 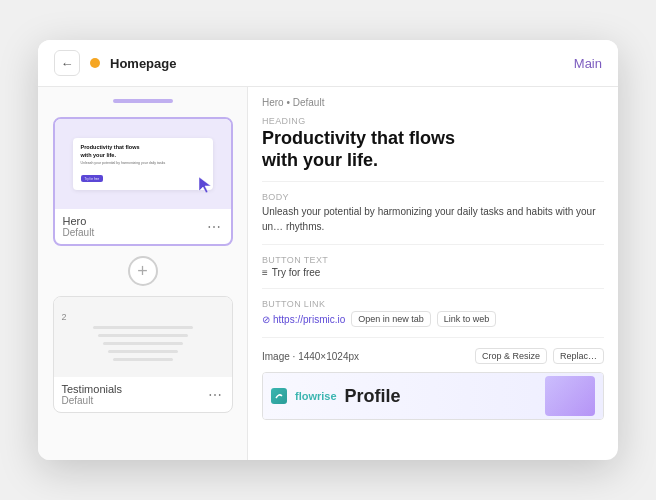 What do you see at coordinates (143, 182) in the screenshot?
I see `hero-slice-card: Productivity that flowswith your life. U…` at bounding box center [143, 182].